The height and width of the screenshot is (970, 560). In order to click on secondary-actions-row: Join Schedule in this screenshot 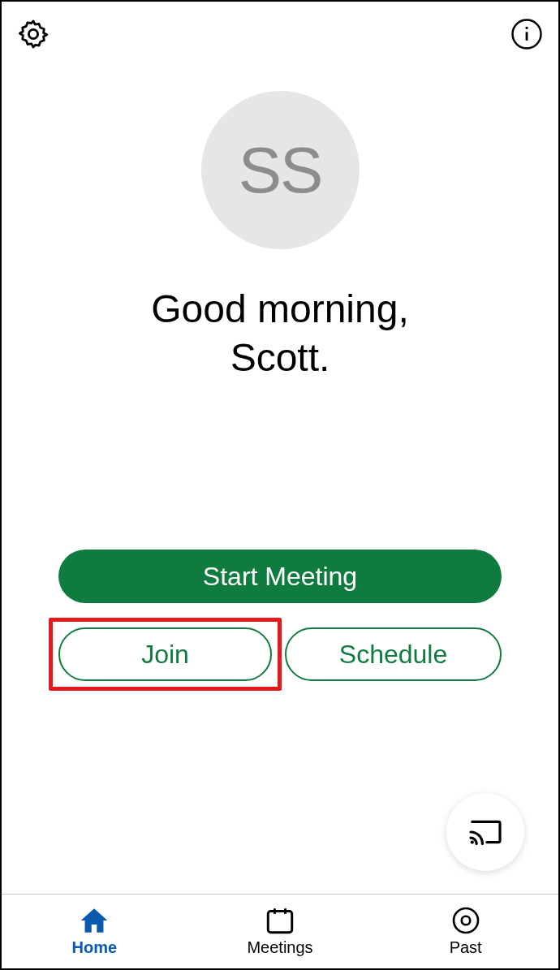, I will do `click(280, 654)`.